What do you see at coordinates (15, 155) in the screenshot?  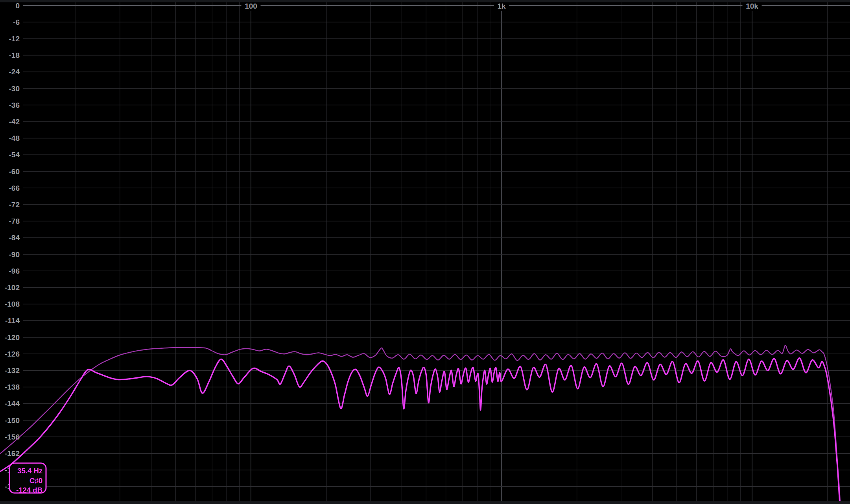 I see `db-tick-label: -54` at bounding box center [15, 155].